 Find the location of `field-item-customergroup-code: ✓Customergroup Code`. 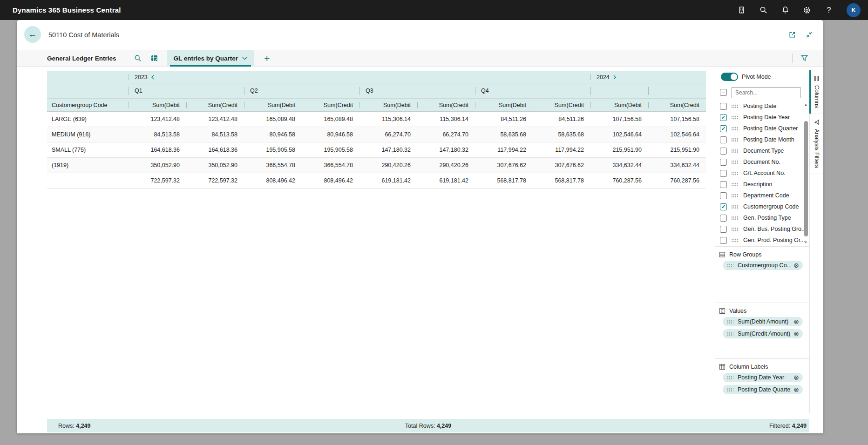

field-item-customergroup-code: ✓Customergroup Code is located at coordinates (762, 207).